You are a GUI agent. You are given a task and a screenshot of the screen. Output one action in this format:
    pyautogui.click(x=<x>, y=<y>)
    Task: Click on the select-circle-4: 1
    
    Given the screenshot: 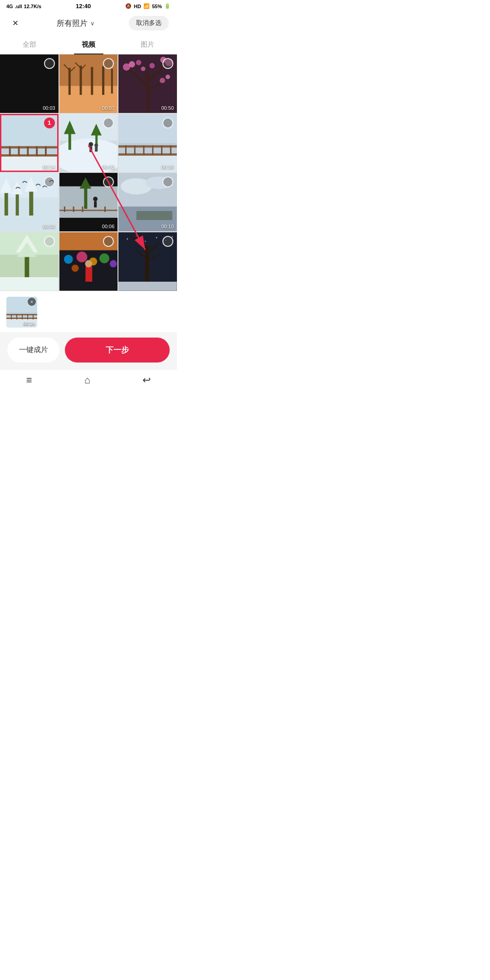 What is the action you would take?
    pyautogui.click(x=49, y=123)
    